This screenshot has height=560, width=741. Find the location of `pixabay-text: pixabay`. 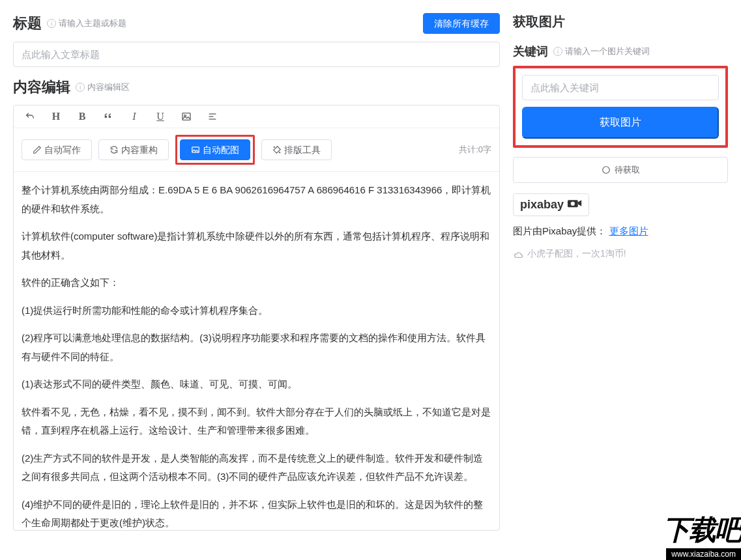

pixabay-text: pixabay is located at coordinates (542, 204).